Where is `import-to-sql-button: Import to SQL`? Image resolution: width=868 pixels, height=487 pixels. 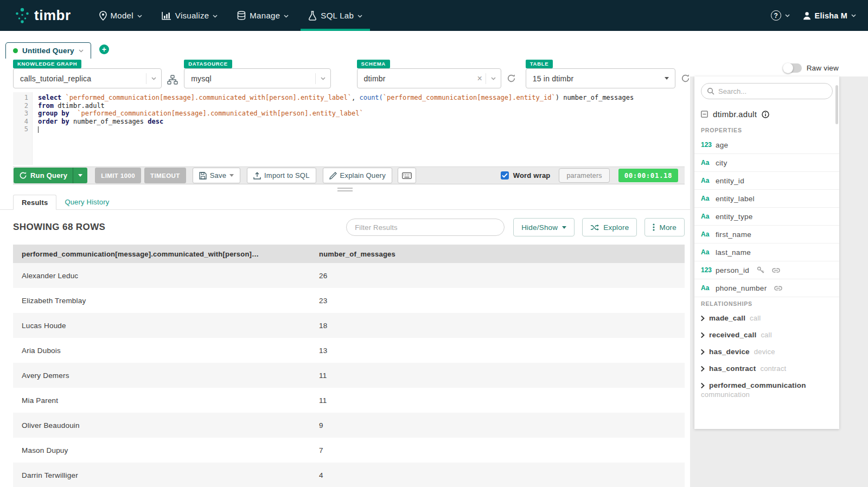
import-to-sql-button: Import to SQL is located at coordinates (282, 176).